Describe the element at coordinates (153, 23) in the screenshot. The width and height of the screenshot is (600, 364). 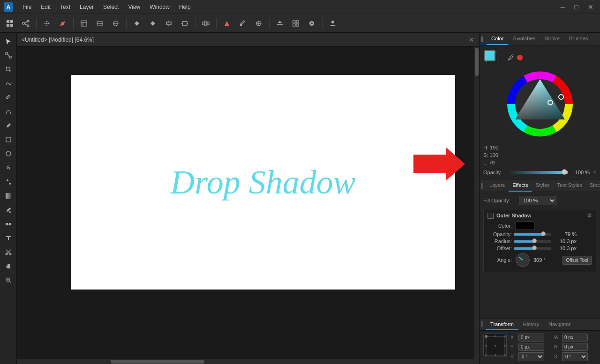
I see `toolbar-btn-align2` at that location.